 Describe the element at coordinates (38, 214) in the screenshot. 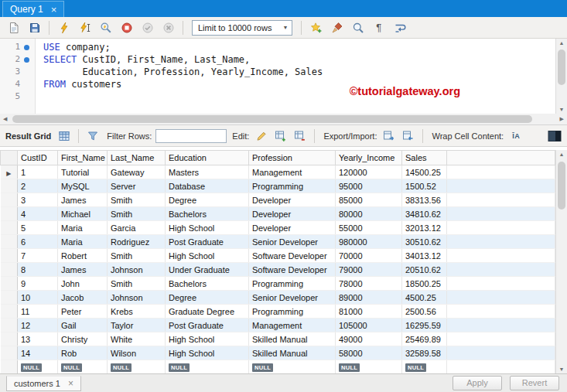

I see `grid-cell: 4` at that location.